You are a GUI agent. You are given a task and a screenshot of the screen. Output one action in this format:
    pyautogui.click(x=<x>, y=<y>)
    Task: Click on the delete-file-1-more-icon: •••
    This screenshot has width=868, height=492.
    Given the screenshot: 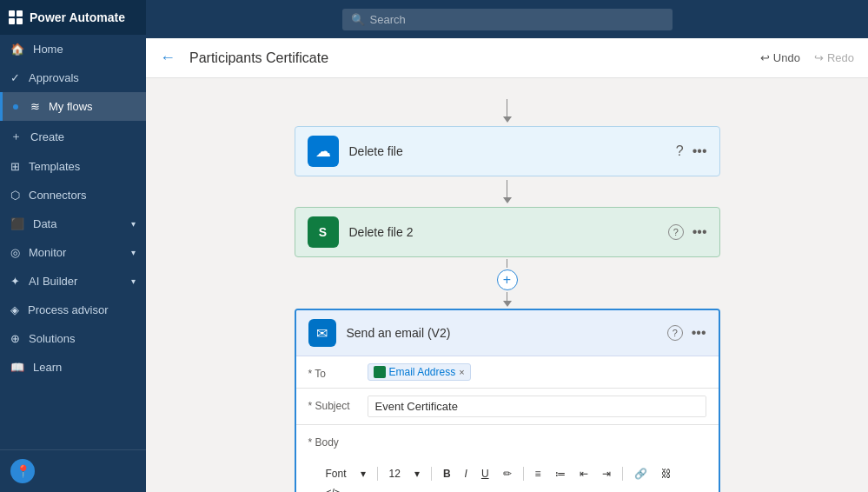 What is the action you would take?
    pyautogui.click(x=700, y=151)
    